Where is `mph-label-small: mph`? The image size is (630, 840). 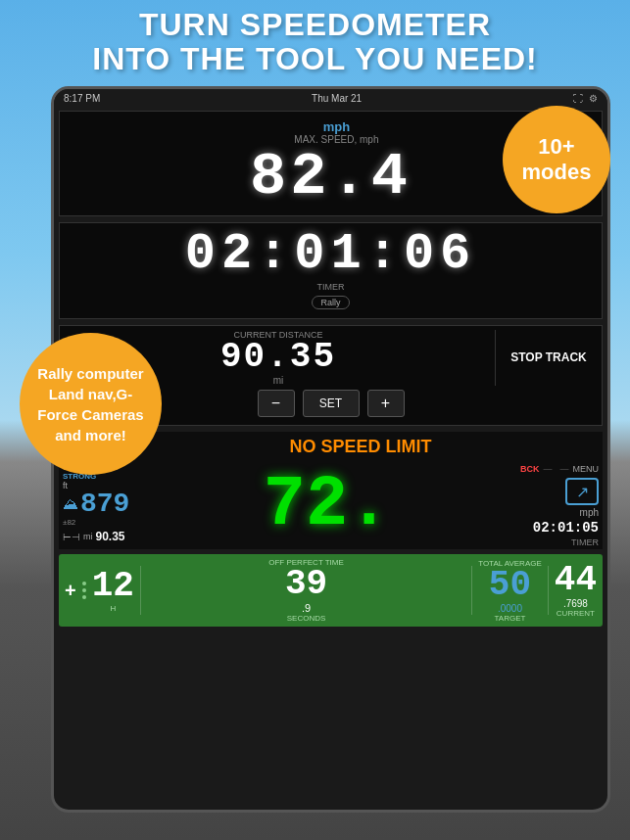 mph-label-small: mph is located at coordinates (590, 513).